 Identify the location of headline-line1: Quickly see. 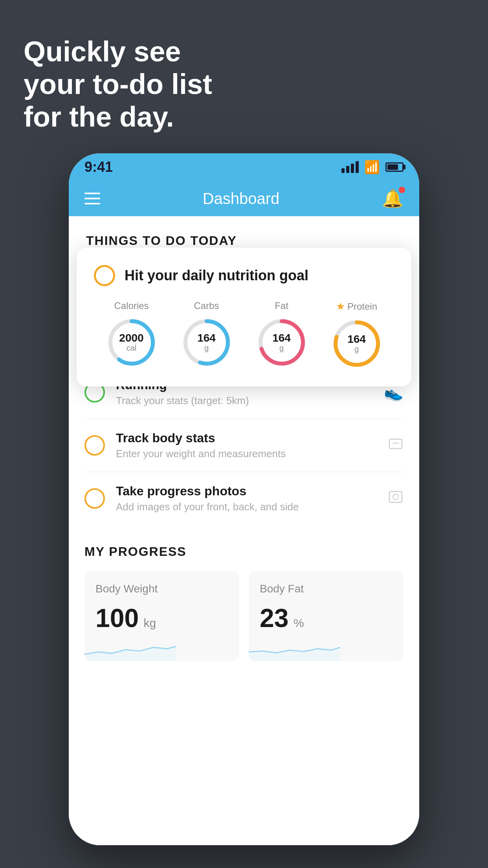
(118, 52).